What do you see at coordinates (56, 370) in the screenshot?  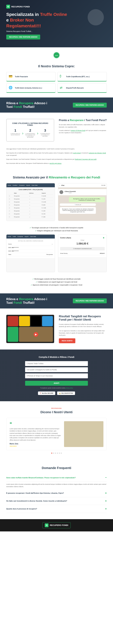 I see `company-input` at bounding box center [56, 370].